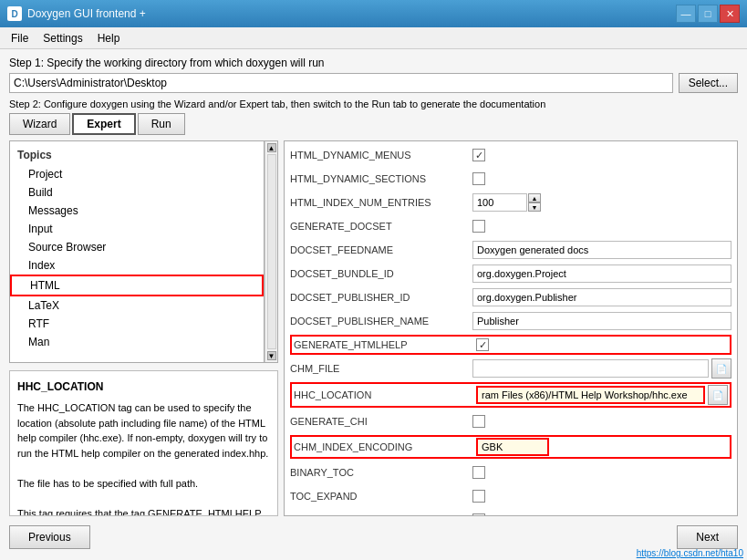  Describe the element at coordinates (602, 274) in the screenshot. I see `value-docset-bundle-id` at that location.